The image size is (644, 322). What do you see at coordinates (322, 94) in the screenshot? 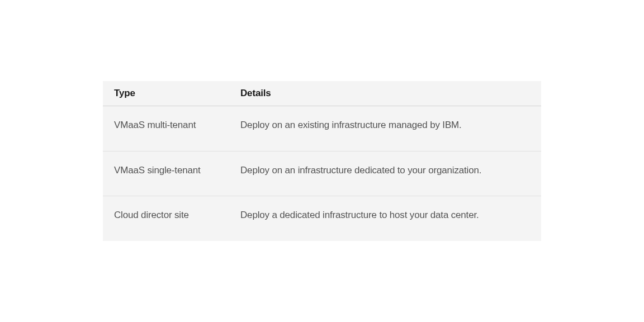
I see `table-header-row: Type Details` at bounding box center [322, 94].